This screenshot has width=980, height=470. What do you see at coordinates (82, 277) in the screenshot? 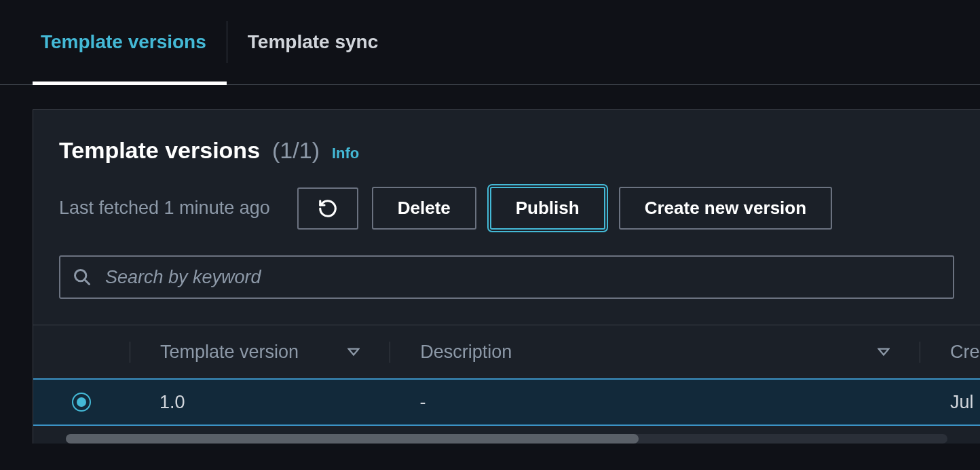
I see `search-icon` at bounding box center [82, 277].